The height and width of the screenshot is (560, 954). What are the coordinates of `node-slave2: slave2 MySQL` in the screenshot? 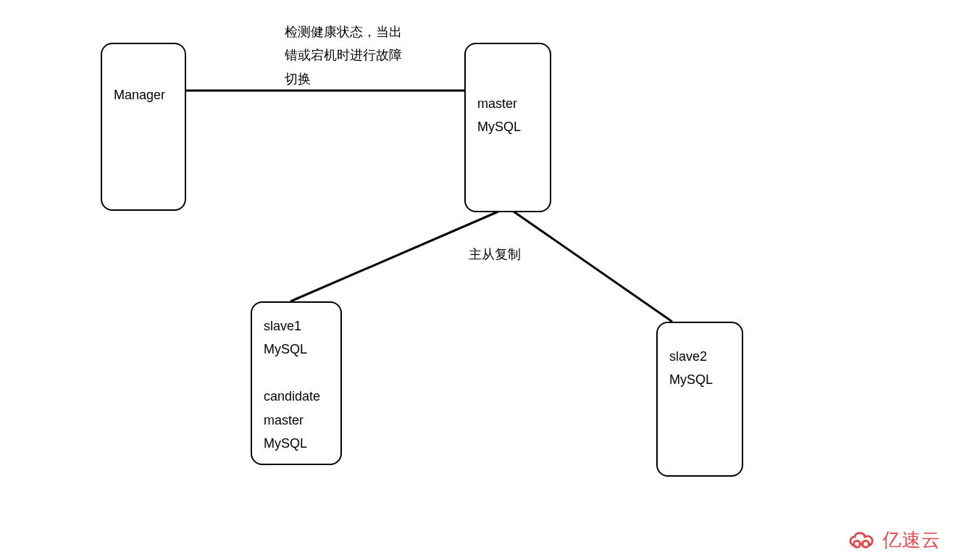 It's located at (700, 399).